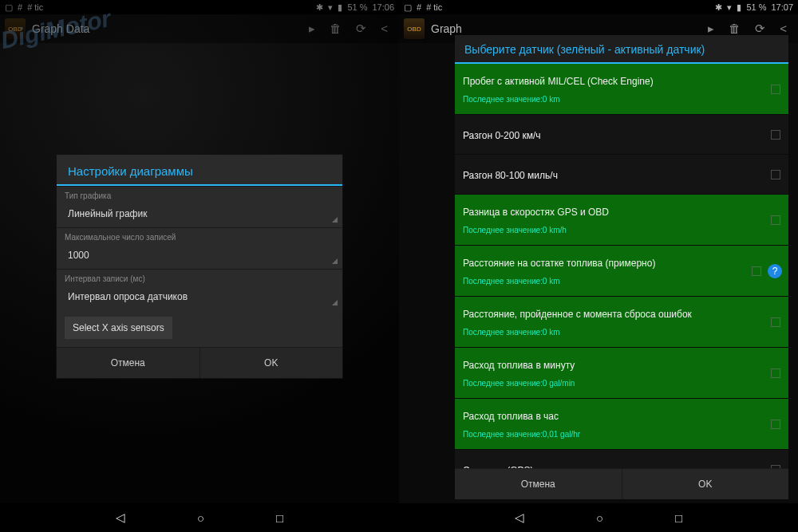 The image size is (798, 532). What do you see at coordinates (612, 81) in the screenshot?
I see `sensor-name: Пробег с активной MIL/CEL (Check Engine)` at bounding box center [612, 81].